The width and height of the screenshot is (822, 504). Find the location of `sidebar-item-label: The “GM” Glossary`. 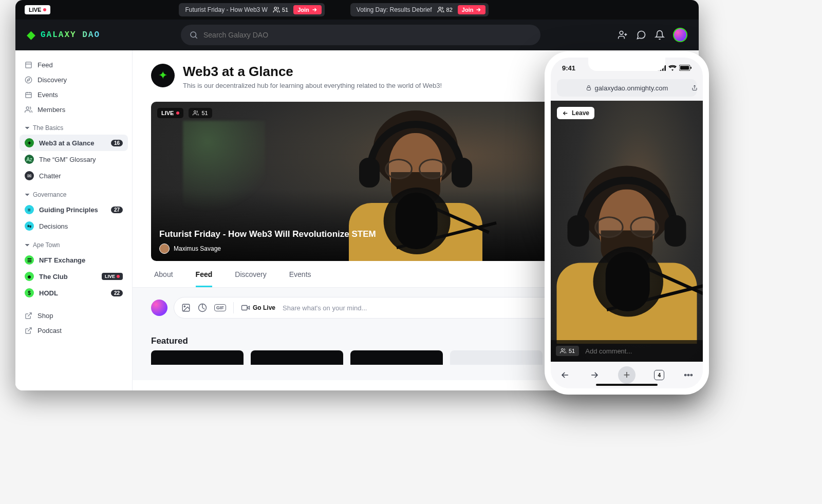

sidebar-item-label: The “GM” Glossary is located at coordinates (68, 159).